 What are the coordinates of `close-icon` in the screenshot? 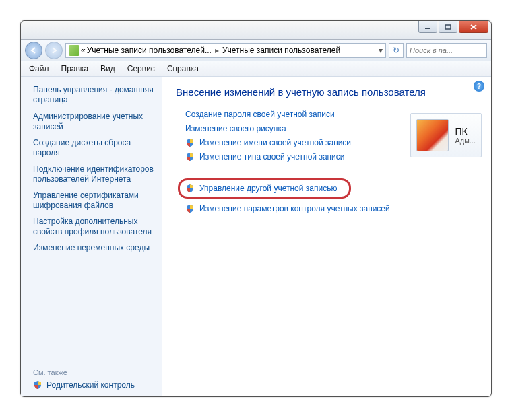 It's located at (474, 27).